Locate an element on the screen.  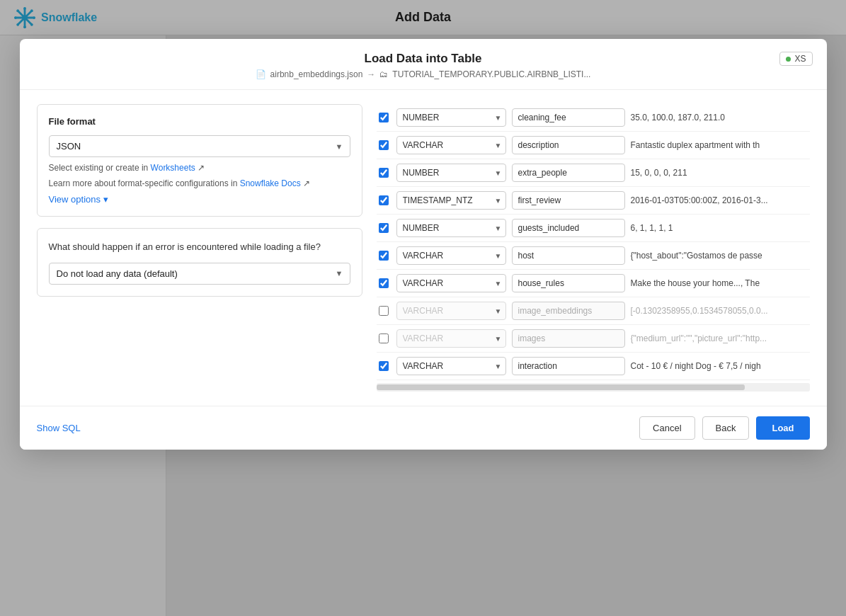
target-table: TUTORIAL_TEMPORARY.PUBLIC.AIRBNB_LISTI..… is located at coordinates (491, 74).